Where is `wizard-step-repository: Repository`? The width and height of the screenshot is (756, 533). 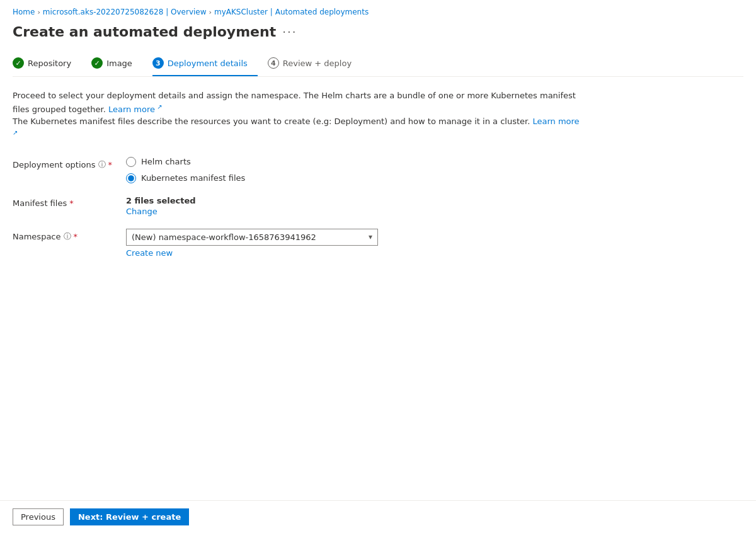 wizard-step-repository: Repository is located at coordinates (47, 64).